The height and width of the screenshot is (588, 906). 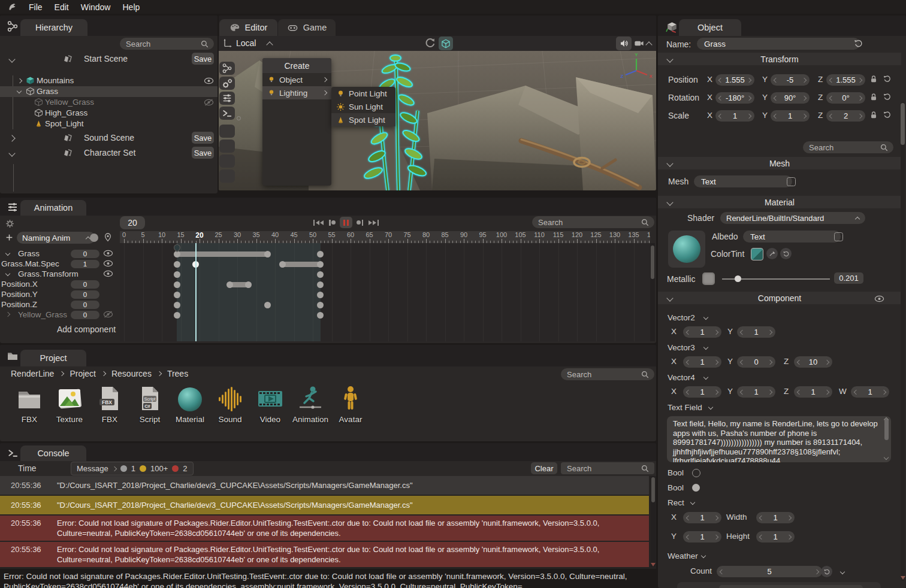 I want to click on pin-icon, so click(x=108, y=238).